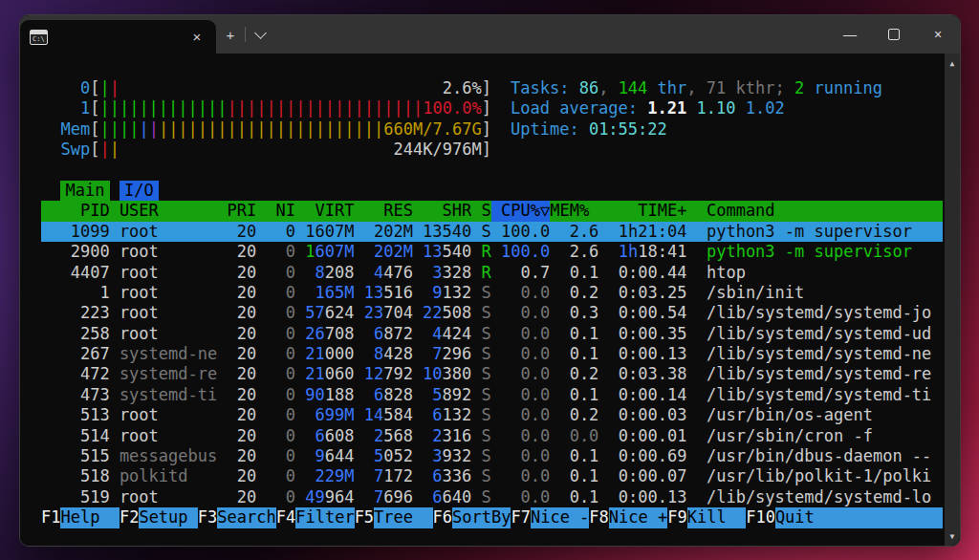 The image size is (979, 560). What do you see at coordinates (38, 37) in the screenshot?
I see `cmd-icon: C:\` at bounding box center [38, 37].